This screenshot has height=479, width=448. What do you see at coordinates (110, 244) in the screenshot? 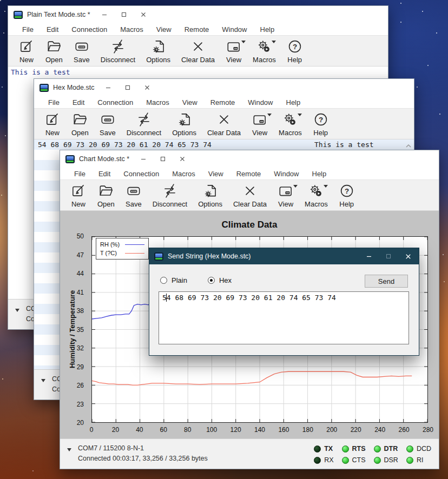
I see `legend-label: RH (%)` at bounding box center [110, 244].